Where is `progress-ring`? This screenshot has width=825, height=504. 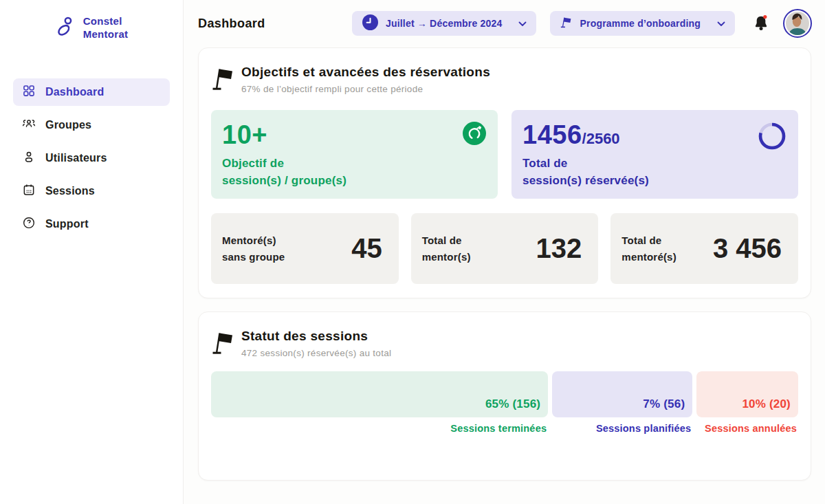 progress-ring is located at coordinates (772, 138).